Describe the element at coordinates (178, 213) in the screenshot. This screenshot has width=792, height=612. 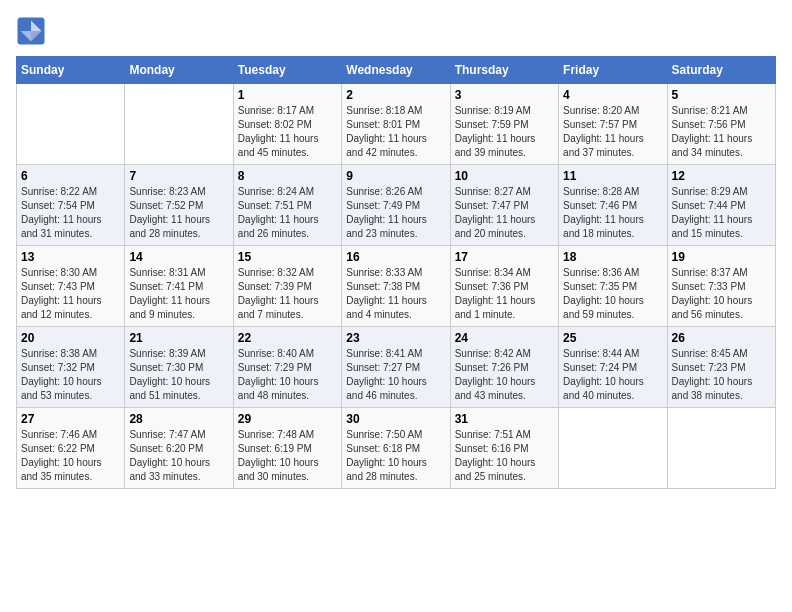
I see `day-info: Sunrise: 8:23 AM Sunset: 7:52 PM Dayligh…` at that location.